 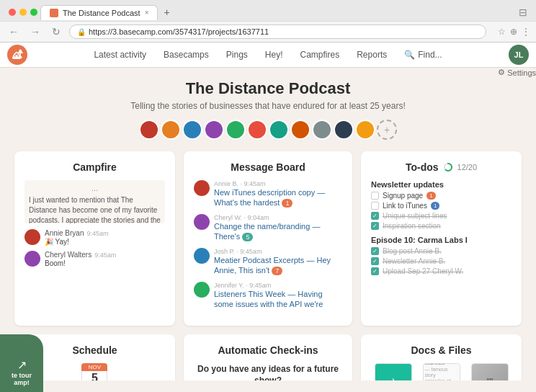 What do you see at coordinates (268, 167) in the screenshot?
I see `message-board-title: Message Board` at bounding box center [268, 167].